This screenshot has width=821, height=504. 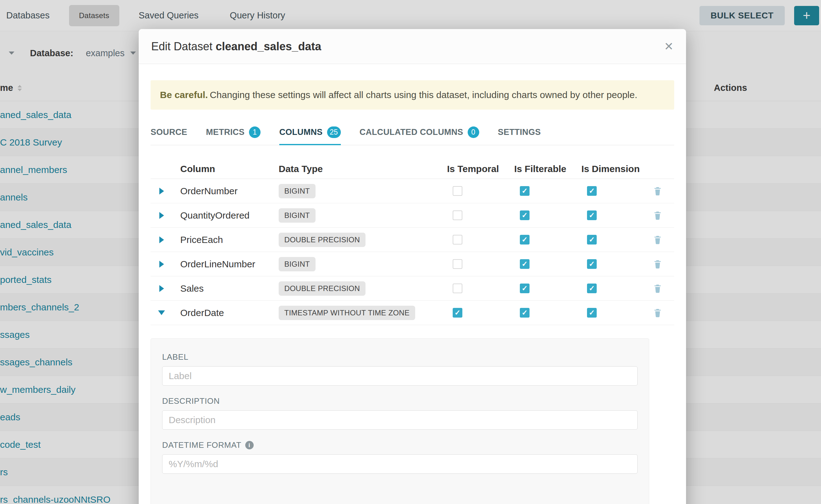 What do you see at coordinates (400, 457) in the screenshot?
I see `datetime-format-field: DATETIME FORMAT i` at bounding box center [400, 457].